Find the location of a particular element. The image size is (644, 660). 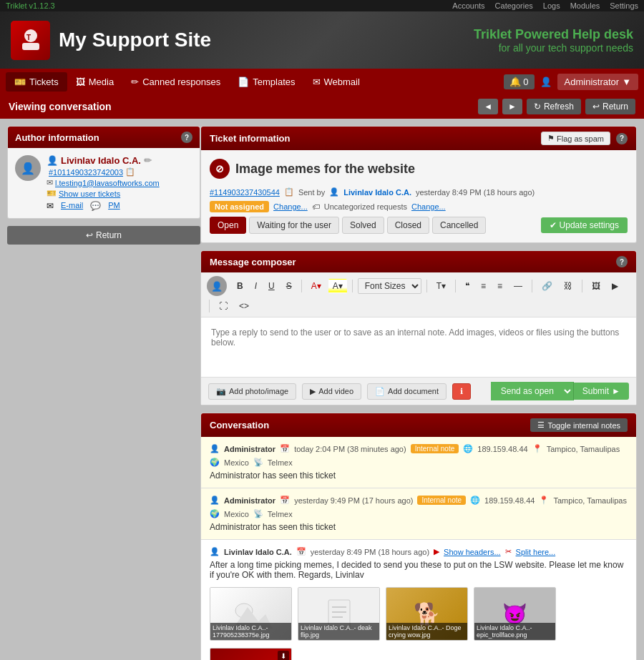

nav-media: 🖼 Media is located at coordinates (94, 82).